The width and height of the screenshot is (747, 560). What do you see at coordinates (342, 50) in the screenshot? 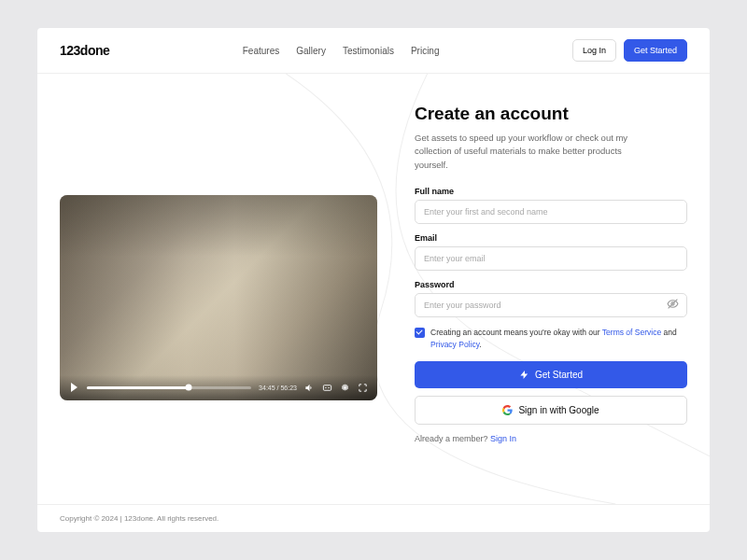
I see `main-nav: Features Gallery Testimonials Pricing` at bounding box center [342, 50].